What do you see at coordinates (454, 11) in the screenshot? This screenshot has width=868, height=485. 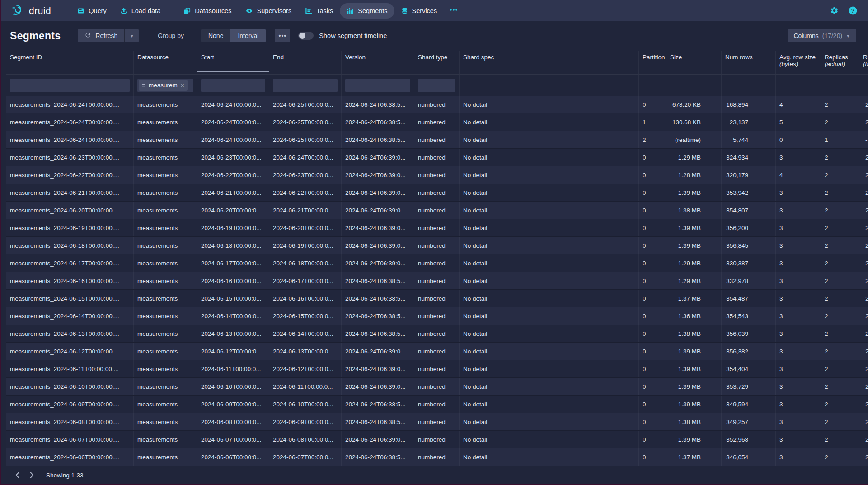 I see `nav-more-button` at bounding box center [454, 11].